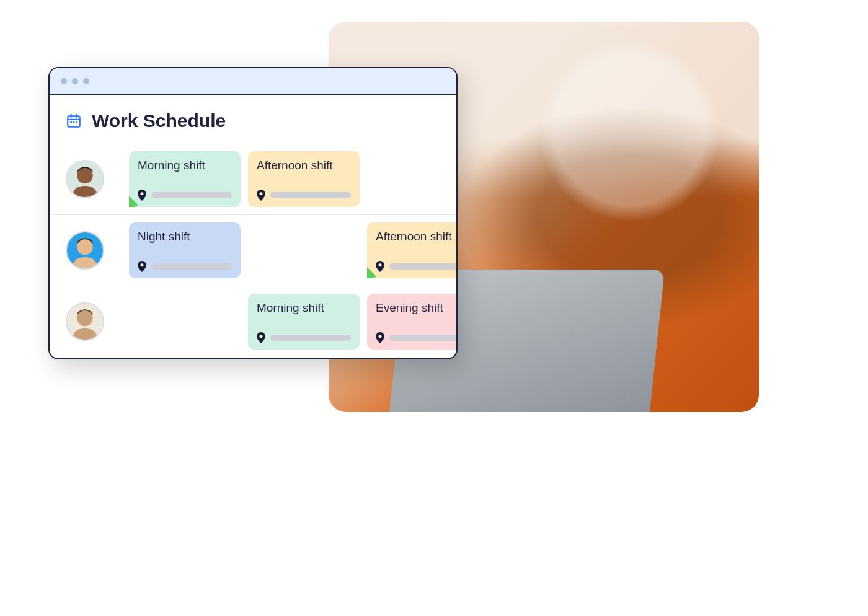 The image size is (868, 616). What do you see at coordinates (253, 250) in the screenshot?
I see `schedule-row: Night shift Afternoon shift` at bounding box center [253, 250].